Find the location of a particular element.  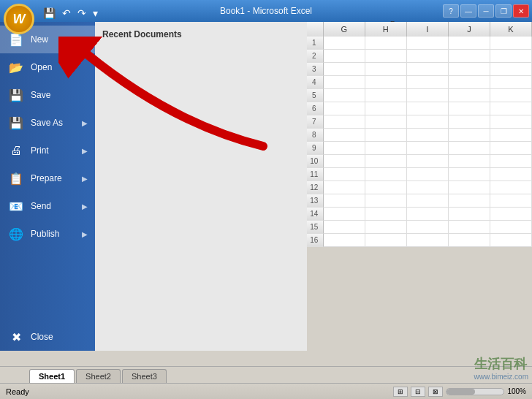

qat-save: 💾 is located at coordinates (50, 13).